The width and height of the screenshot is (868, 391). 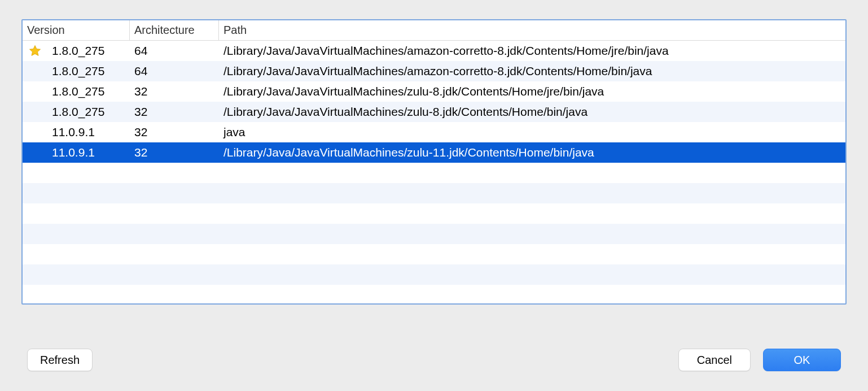 What do you see at coordinates (532, 132) in the screenshot?
I see `path-cell: java` at bounding box center [532, 132].